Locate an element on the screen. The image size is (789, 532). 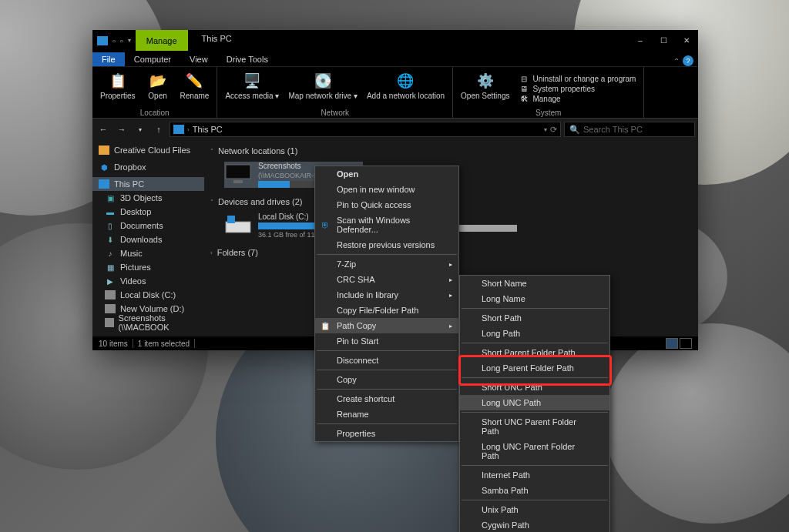
sub-long-name: Long Name is located at coordinates (535, 299).